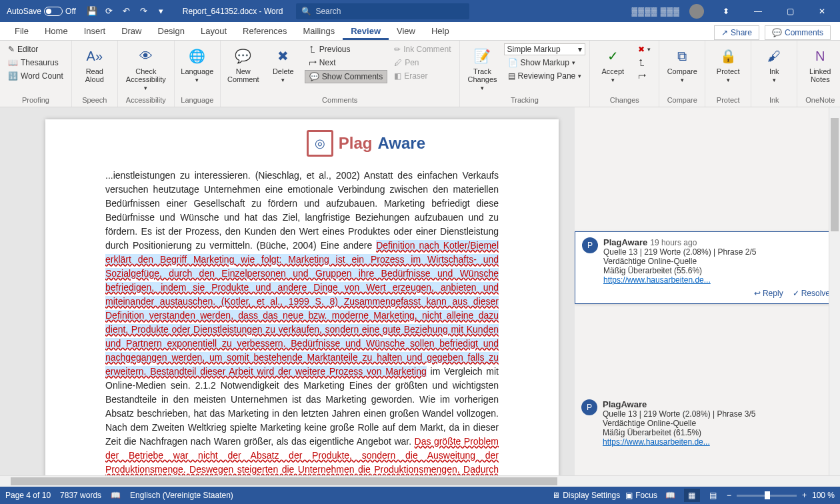 Image resolution: width=840 pixels, height=504 pixels. I want to click on display-settings-button: 🖥Display Settings, so click(586, 495).